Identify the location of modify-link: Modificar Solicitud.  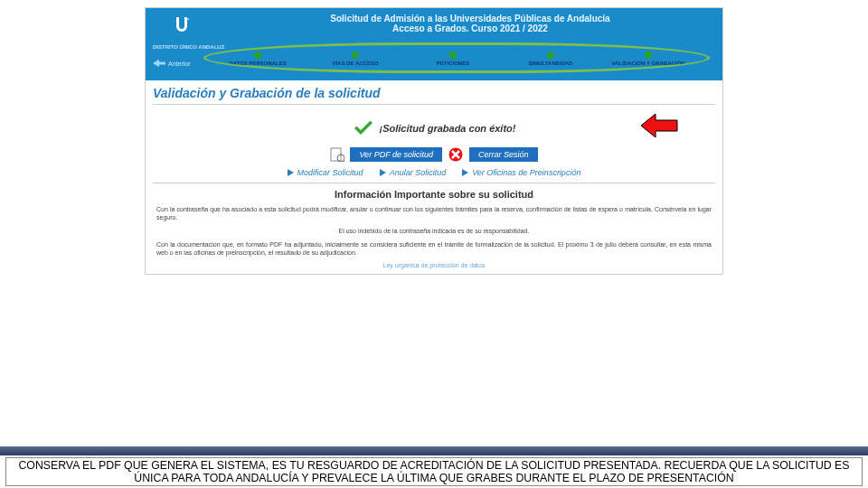
(326, 173).